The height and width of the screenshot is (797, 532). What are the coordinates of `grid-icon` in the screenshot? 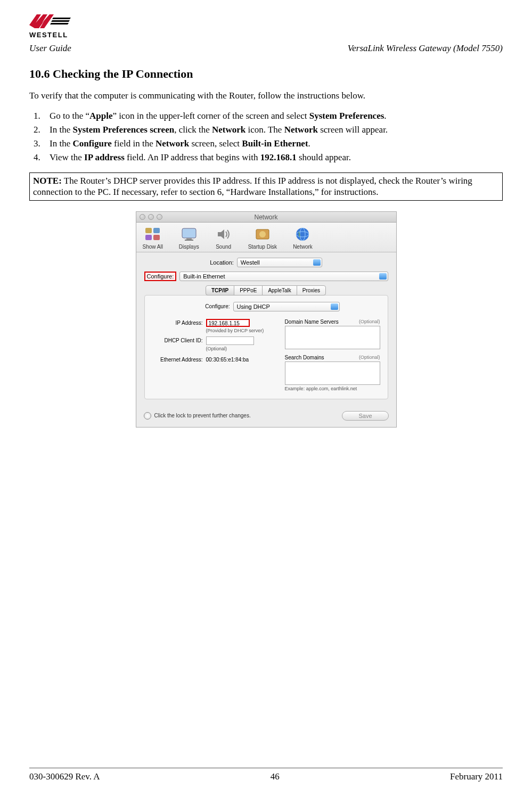 It's located at (153, 234).